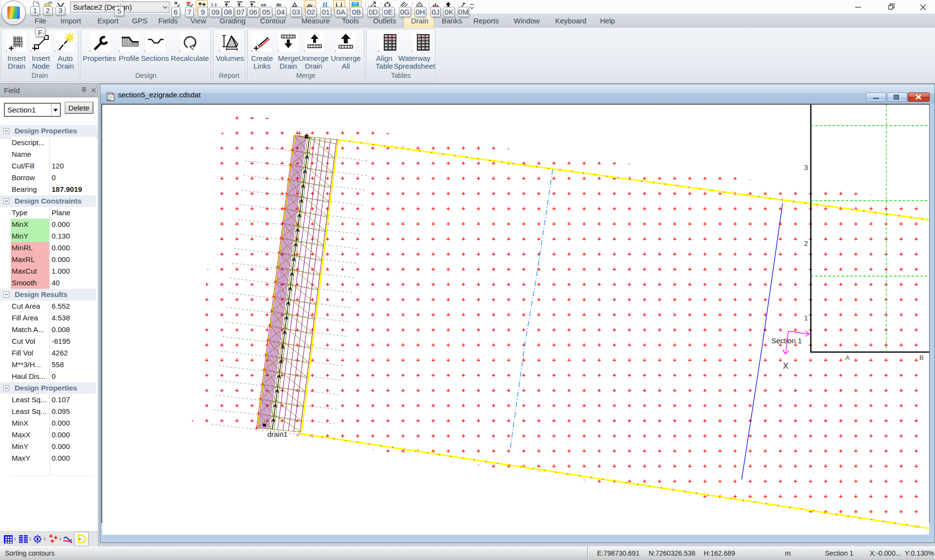 This screenshot has height=560, width=935. Describe the element at coordinates (921, 357) in the screenshot. I see `svg-text: B` at that location.